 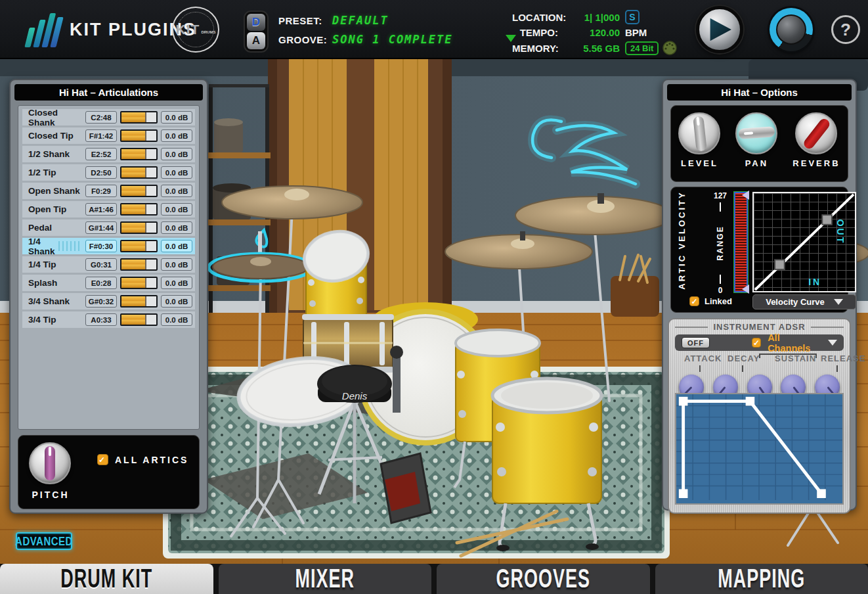 What do you see at coordinates (759, 250) in the screenshot?
I see `artic-velocity-section: ARTIC VELOCITY 127 RANGE 0 IN OUT` at bounding box center [759, 250].